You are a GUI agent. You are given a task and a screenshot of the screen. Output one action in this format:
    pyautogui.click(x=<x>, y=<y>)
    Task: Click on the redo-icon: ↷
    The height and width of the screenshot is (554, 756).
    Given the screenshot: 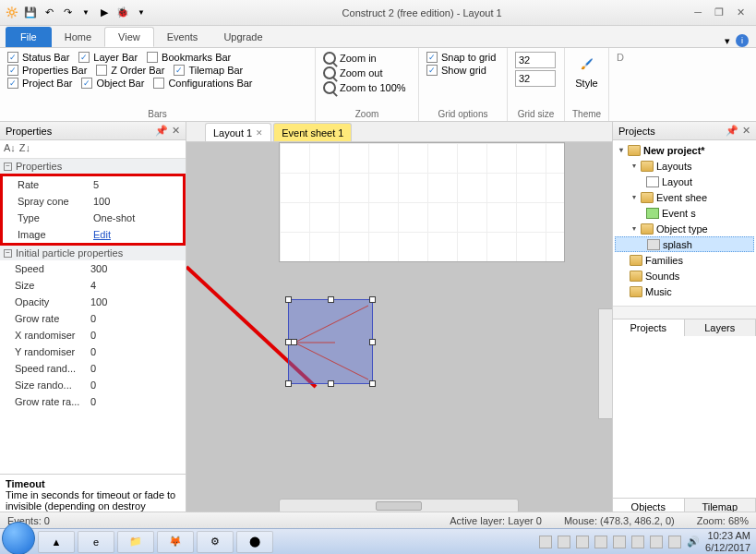 What is the action you would take?
    pyautogui.click(x=67, y=13)
    